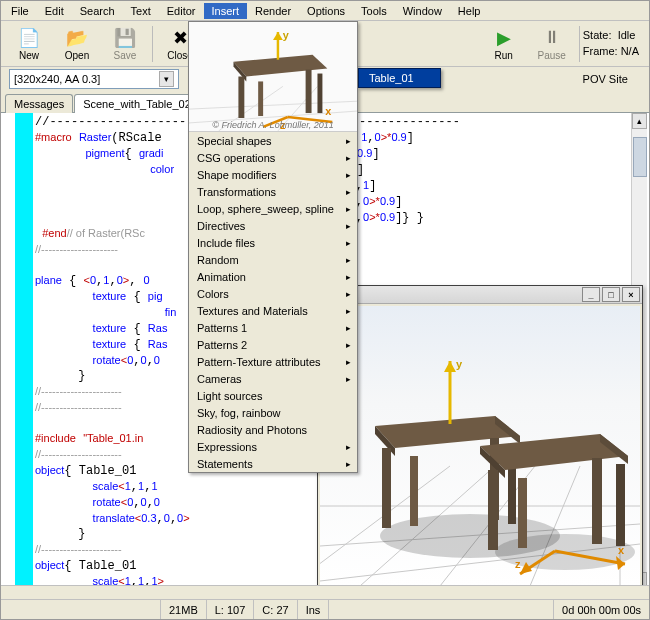  What do you see at coordinates (450, 295) in the screenshot?
I see `render-title-text: 14,239` at bounding box center [450, 295].